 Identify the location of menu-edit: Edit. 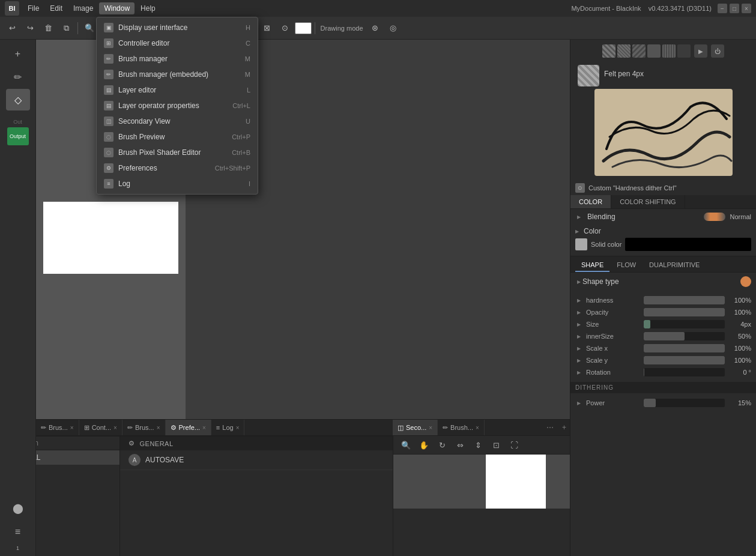
(56, 8).